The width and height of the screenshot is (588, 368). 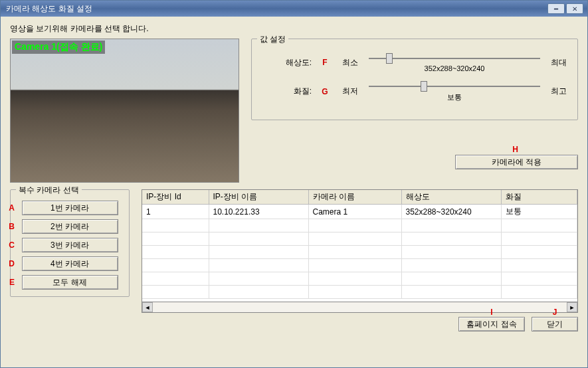 I want to click on quality-value: 보통, so click(x=454, y=97).